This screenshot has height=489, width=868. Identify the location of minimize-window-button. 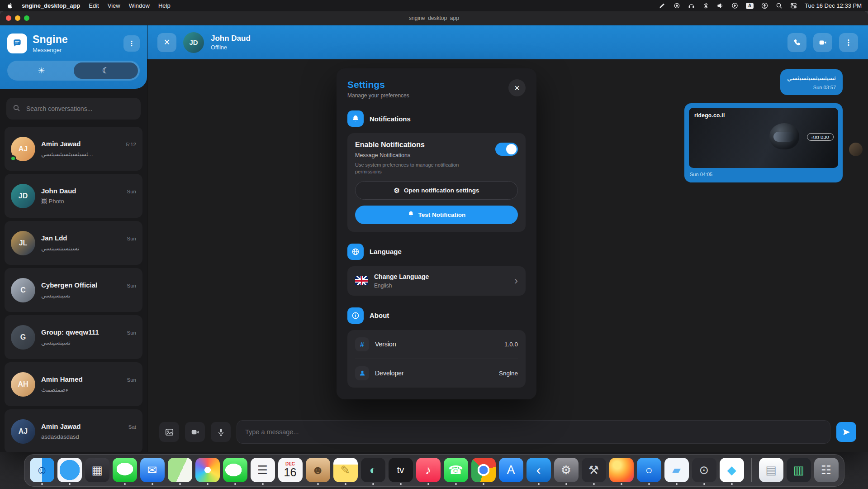
(18, 18).